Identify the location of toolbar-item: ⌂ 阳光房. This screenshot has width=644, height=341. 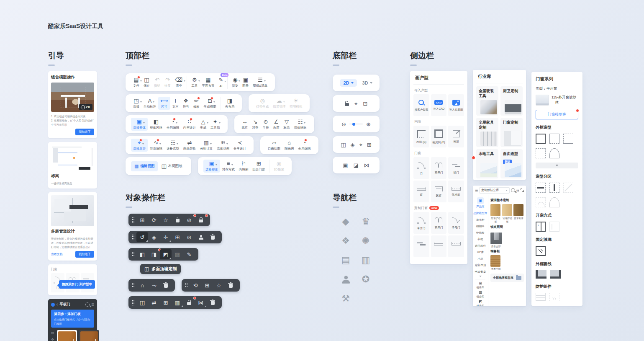
(290, 145).